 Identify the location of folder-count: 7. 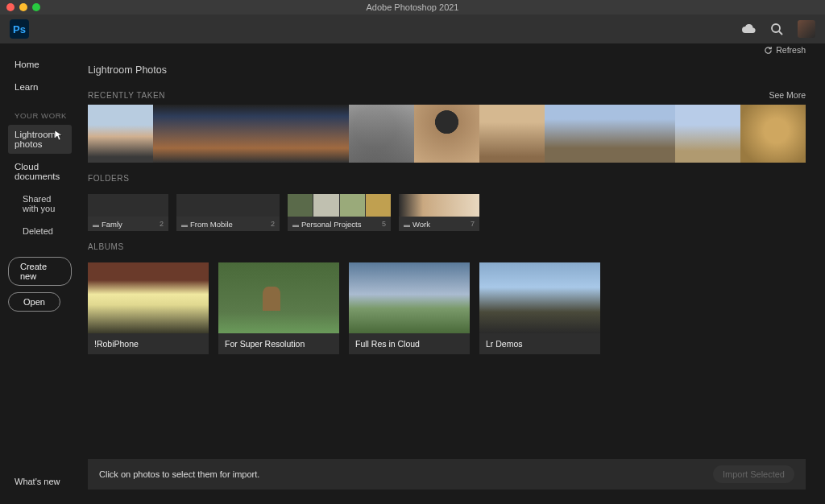
(472, 224).